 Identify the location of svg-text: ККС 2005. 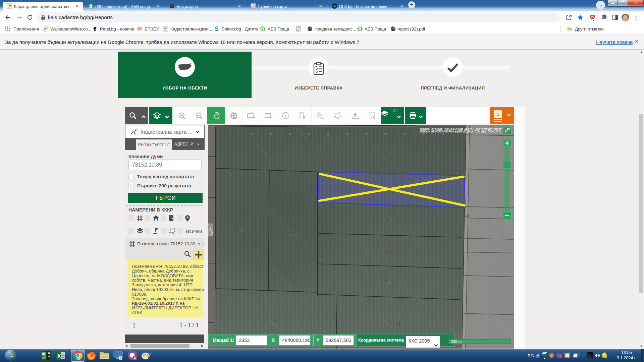
(419, 341).